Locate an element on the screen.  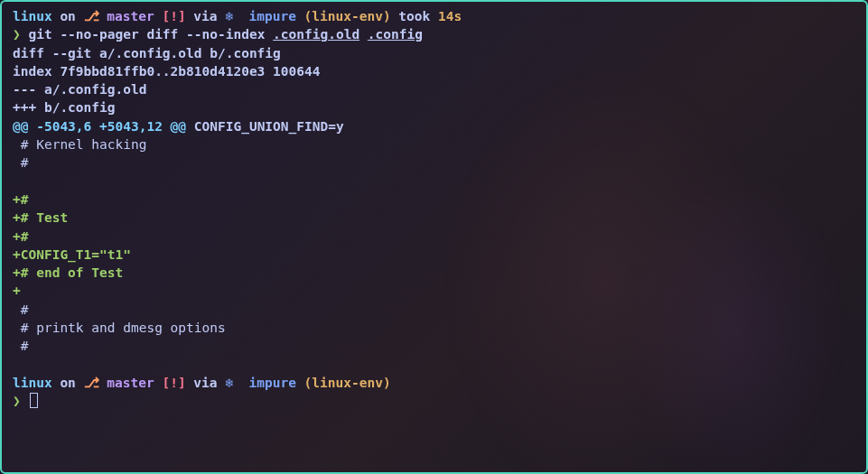
arg-old: .config.old is located at coordinates (316, 34).